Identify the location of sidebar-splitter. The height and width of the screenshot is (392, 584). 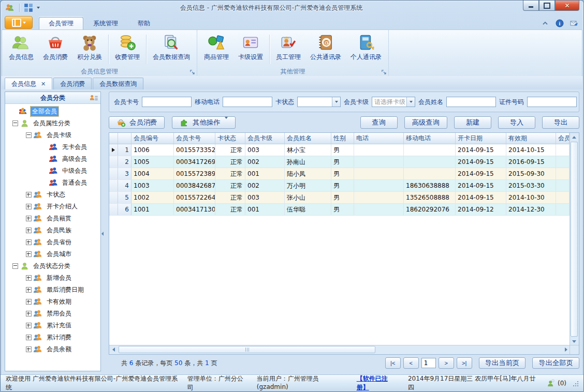
(103, 232).